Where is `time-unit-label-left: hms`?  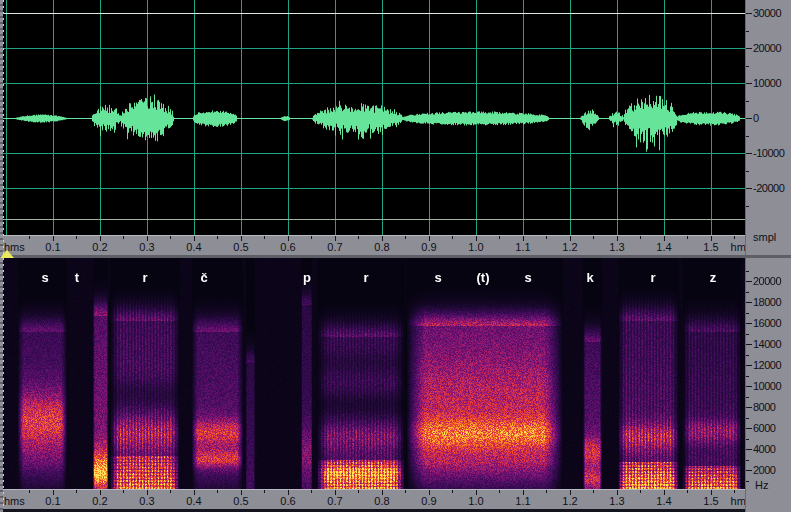
time-unit-label-left: hms is located at coordinates (14, 501).